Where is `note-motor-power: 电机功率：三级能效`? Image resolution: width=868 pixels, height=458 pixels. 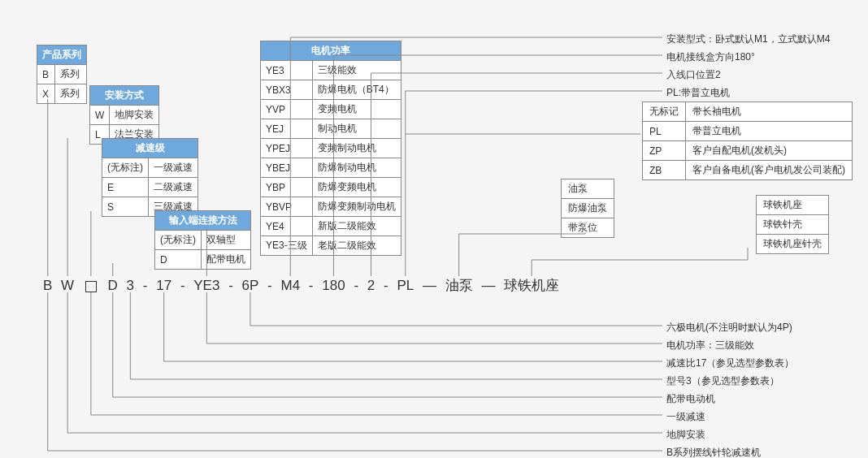
note-motor-power: 电机功率：三级能效 is located at coordinates (710, 346).